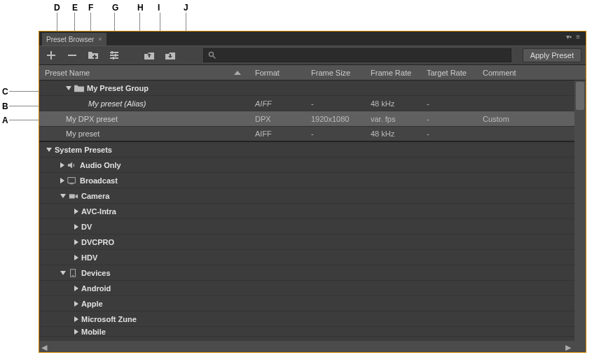  What do you see at coordinates (114, 55) in the screenshot?
I see `sliders-icon` at bounding box center [114, 55].